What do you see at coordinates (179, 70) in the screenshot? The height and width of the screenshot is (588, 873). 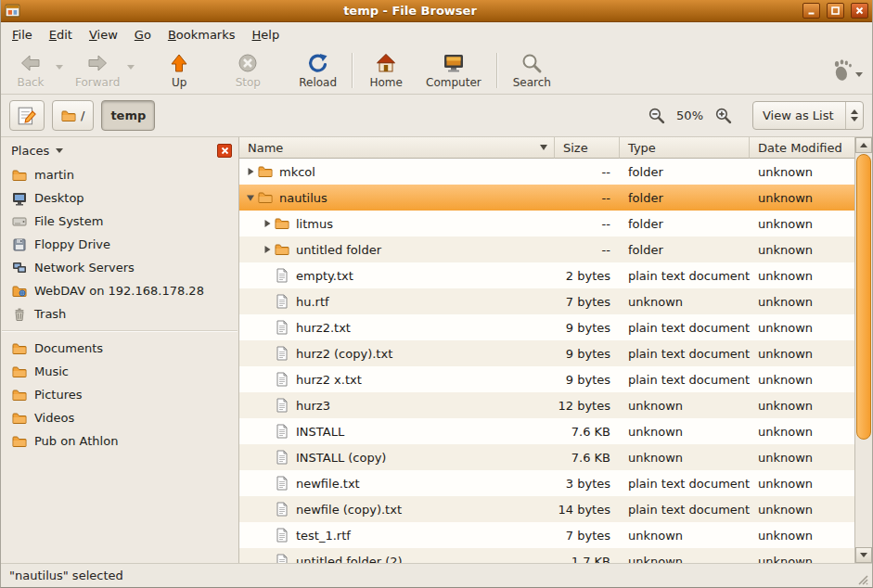 I see `up-button: Up` at bounding box center [179, 70].